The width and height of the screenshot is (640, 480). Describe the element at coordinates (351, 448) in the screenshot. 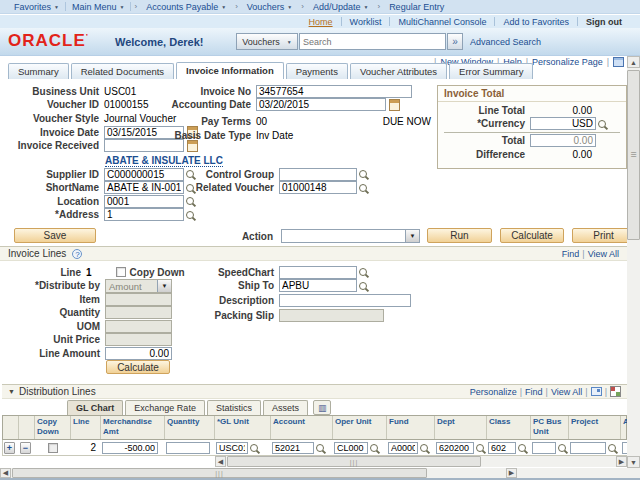

I see `oper-unit-input` at that location.